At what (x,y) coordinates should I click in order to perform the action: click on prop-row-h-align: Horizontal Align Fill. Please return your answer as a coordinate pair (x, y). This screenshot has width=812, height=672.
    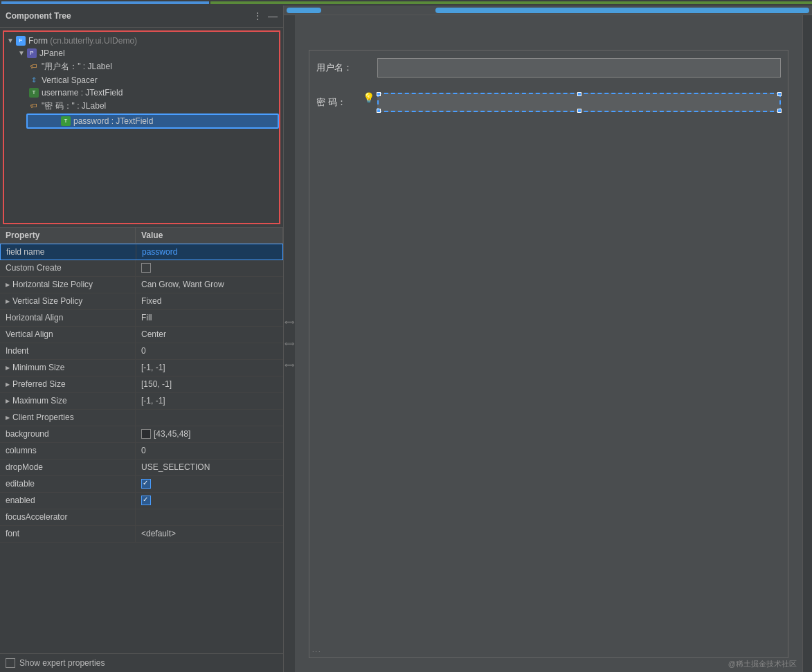
    Looking at the image, I should click on (141, 318).